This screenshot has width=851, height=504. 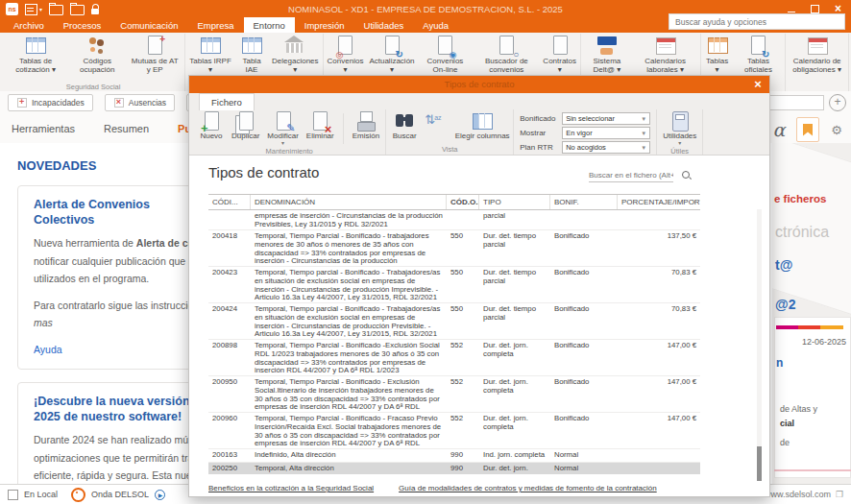 What do you see at coordinates (437, 122) in the screenshot?
I see `sort-button` at bounding box center [437, 122].